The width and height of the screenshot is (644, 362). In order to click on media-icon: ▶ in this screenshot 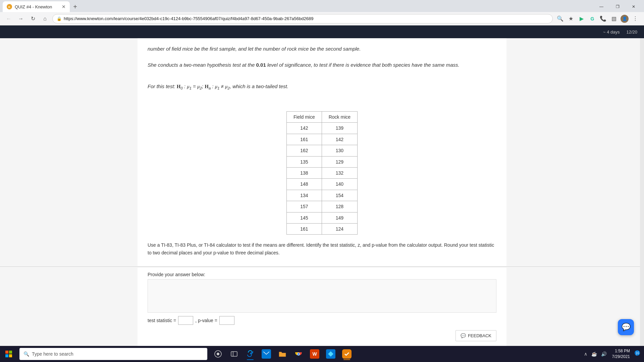, I will do `click(582, 19)`.